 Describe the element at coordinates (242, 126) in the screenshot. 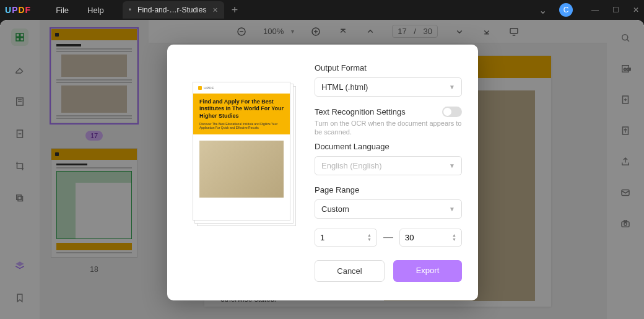

I see `preview-subtitle: Discover The Best Educational Institute …` at that location.